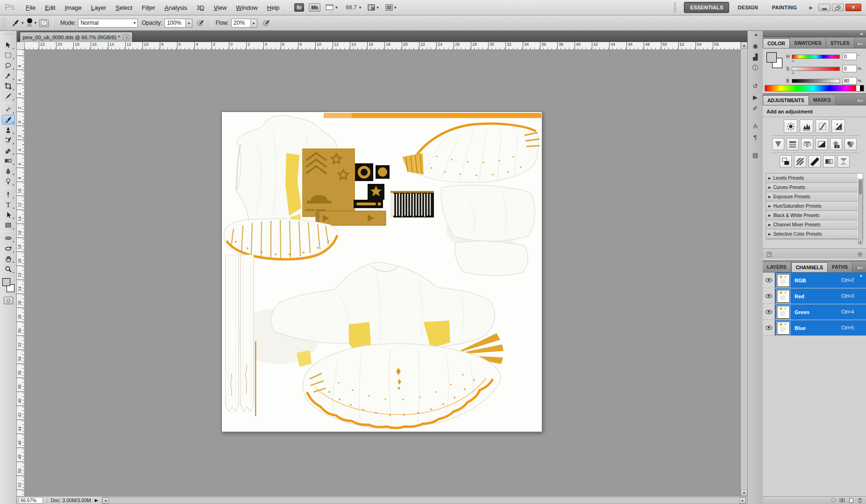  What do you see at coordinates (17, 23) in the screenshot?
I see `brush-preset-picker: ▾` at bounding box center [17, 23].